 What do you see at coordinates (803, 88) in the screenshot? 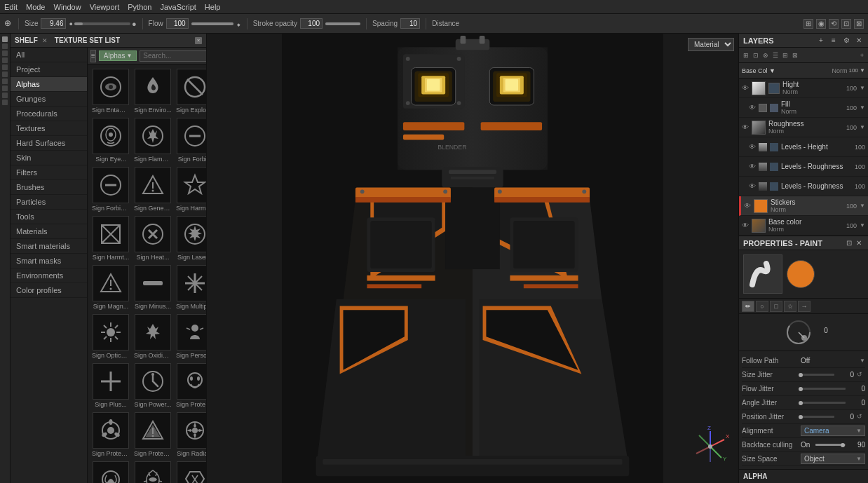
I see `layer-hight: 👁 Hight Norm 100 ▼` at bounding box center [803, 88].